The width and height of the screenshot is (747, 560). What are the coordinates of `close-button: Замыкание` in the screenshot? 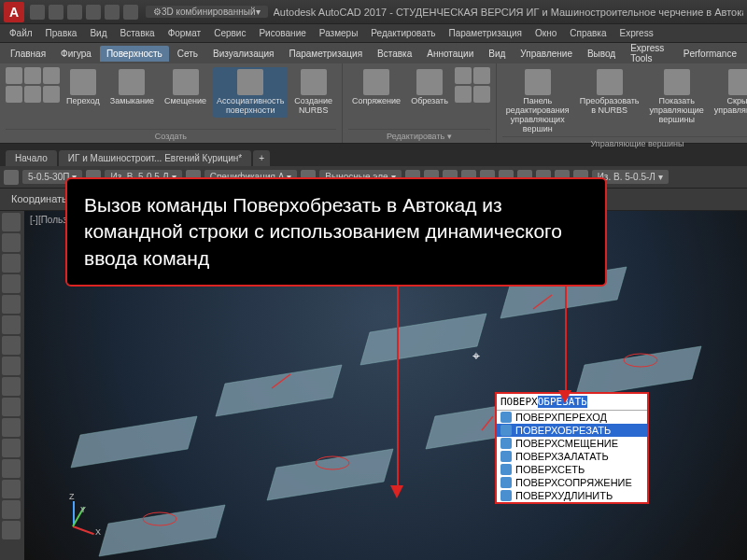 It's located at (133, 88).